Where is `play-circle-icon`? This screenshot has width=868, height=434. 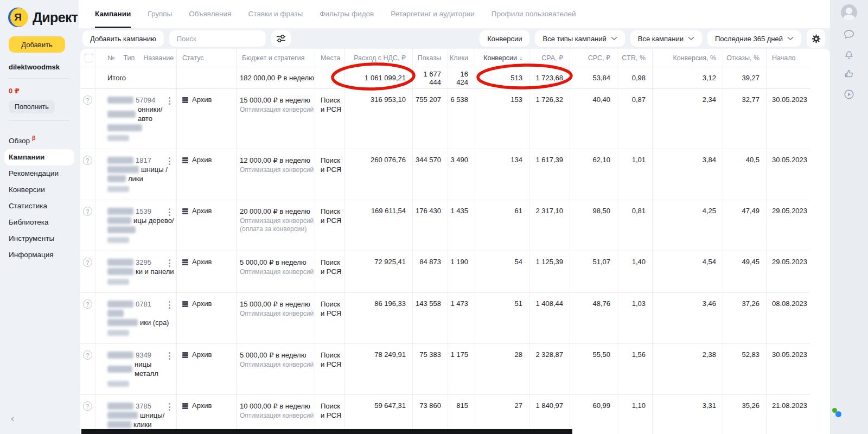
play-circle-icon is located at coordinates (849, 94).